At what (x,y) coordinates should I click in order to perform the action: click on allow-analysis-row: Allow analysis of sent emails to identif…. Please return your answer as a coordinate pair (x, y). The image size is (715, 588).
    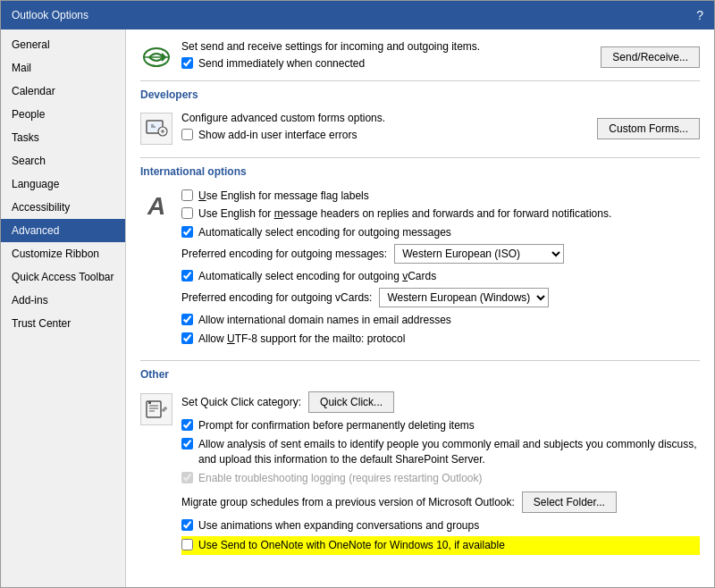
    Looking at the image, I should click on (441, 452).